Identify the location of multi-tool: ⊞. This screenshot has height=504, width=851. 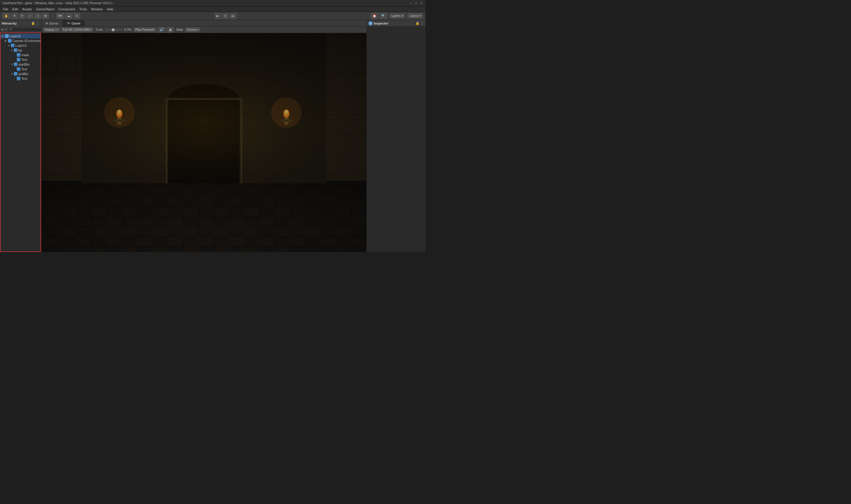
(46, 16).